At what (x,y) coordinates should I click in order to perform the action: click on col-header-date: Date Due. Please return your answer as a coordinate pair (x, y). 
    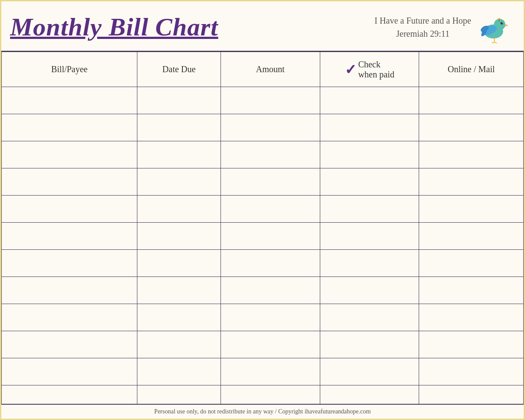
    Looking at the image, I should click on (179, 70).